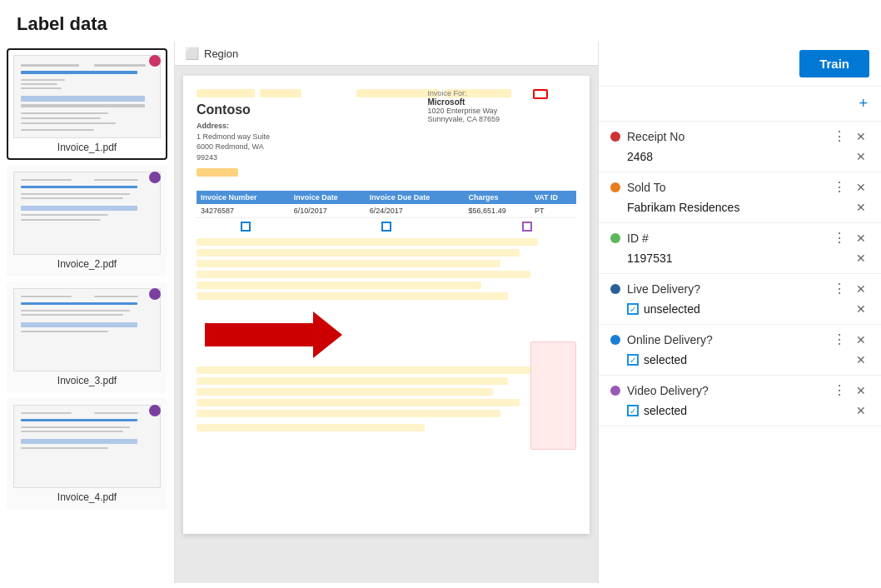 This screenshot has height=588, width=881. I want to click on doc4-dot, so click(155, 411).